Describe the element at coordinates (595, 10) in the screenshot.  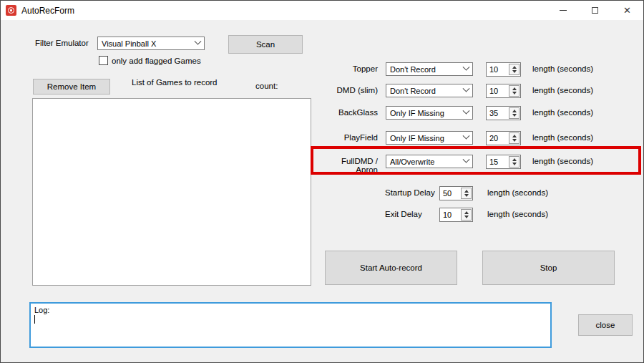
I see `maximize-icon` at that location.